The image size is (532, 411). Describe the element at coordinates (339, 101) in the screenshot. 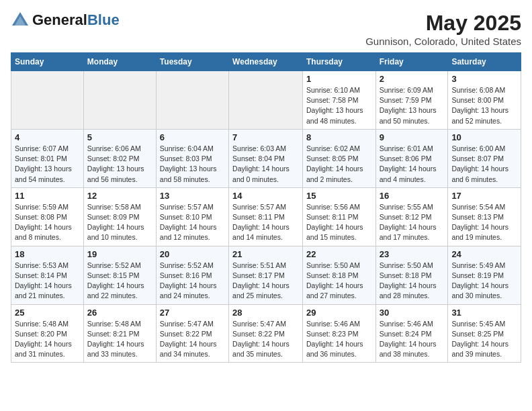

I see `calendar-cell: 1Sunrise: 6:10 AMSunset: 7:58 PMDaylight…` at that location.